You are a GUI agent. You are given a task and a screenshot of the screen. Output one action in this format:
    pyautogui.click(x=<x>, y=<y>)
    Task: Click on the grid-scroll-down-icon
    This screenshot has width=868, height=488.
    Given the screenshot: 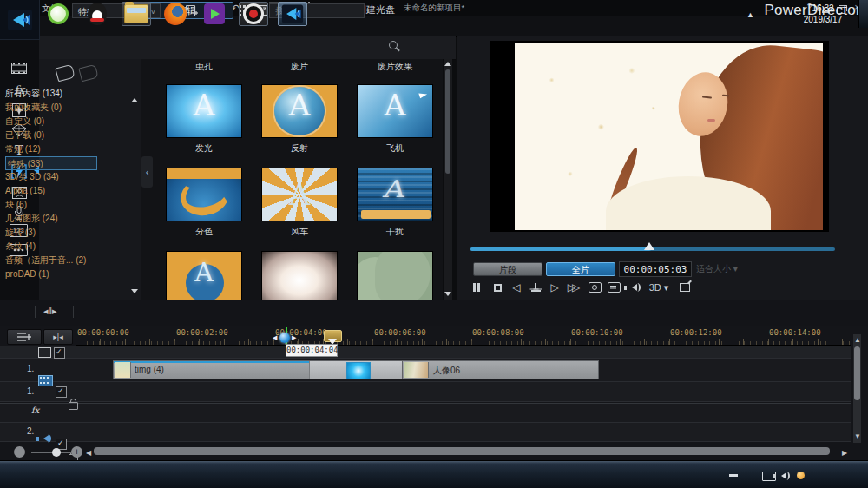 What is the action you would take?
    pyautogui.click(x=448, y=293)
    